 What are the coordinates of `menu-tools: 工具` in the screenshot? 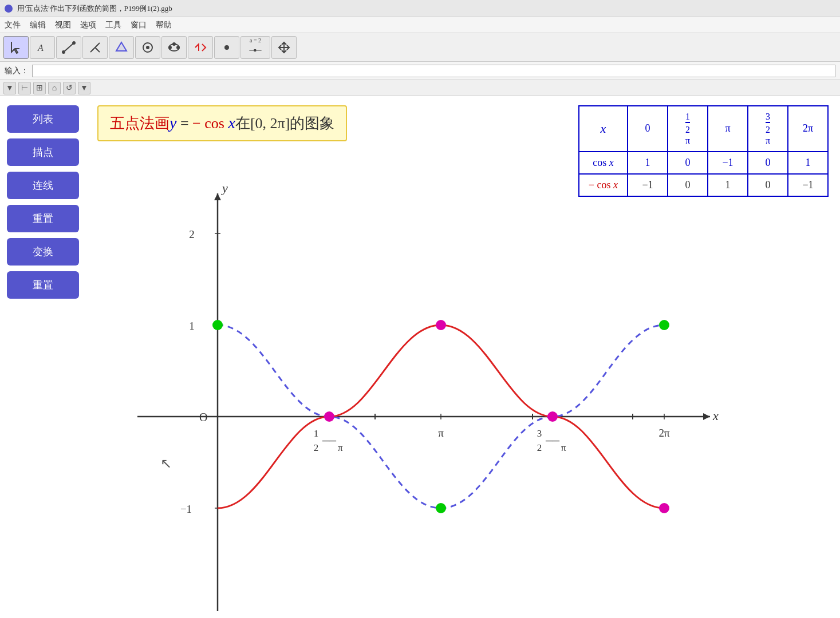 It's located at (113, 25).